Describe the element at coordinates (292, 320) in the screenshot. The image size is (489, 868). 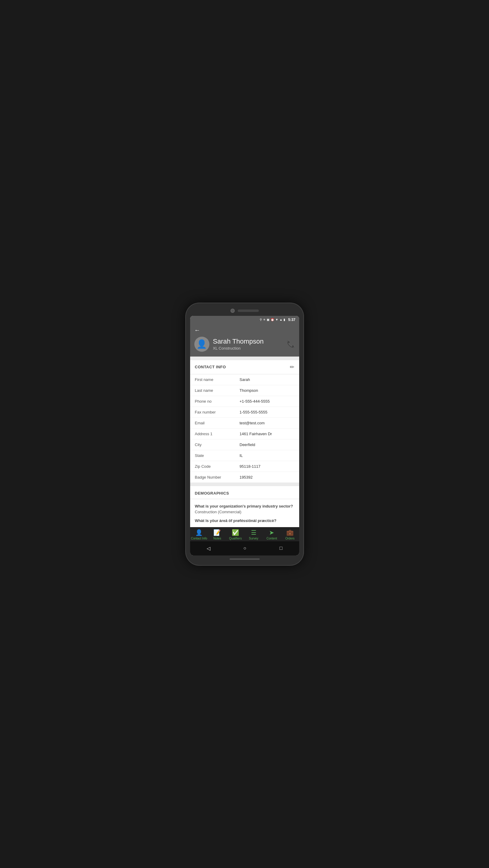
I see `status-time: 5:37` at that location.